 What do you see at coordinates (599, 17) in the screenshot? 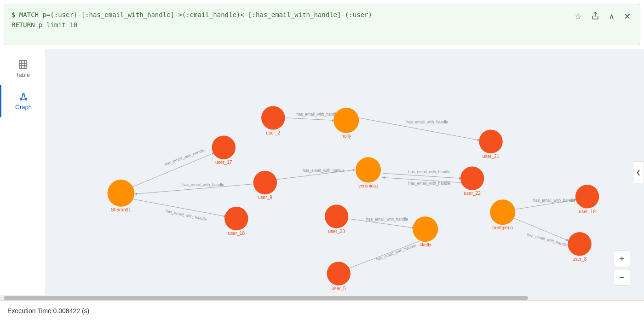
I see `query-actions: ☆ ∧ ✕` at bounding box center [599, 17].